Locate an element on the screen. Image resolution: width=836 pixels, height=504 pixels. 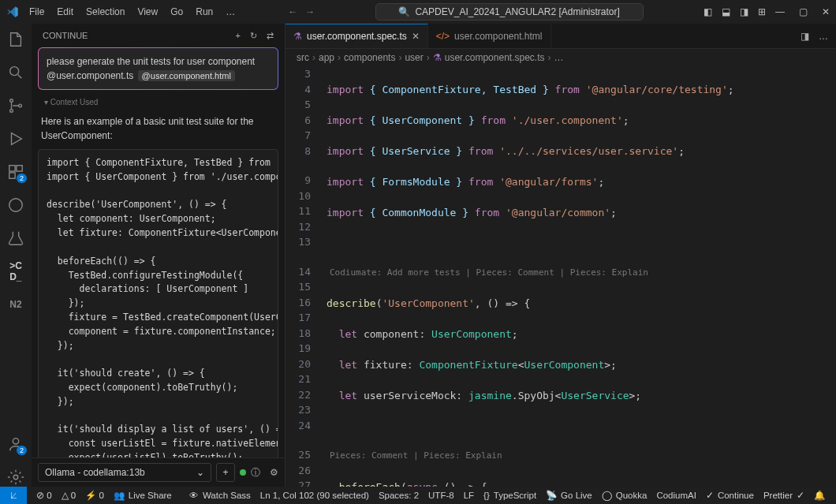
context-used: ▾ Context Used is located at coordinates (158, 103).